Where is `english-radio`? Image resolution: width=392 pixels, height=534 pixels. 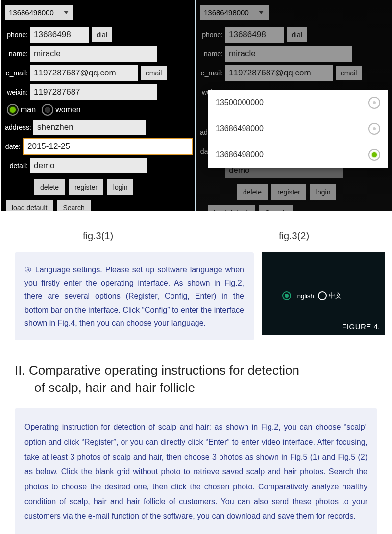 english-radio is located at coordinates (287, 296).